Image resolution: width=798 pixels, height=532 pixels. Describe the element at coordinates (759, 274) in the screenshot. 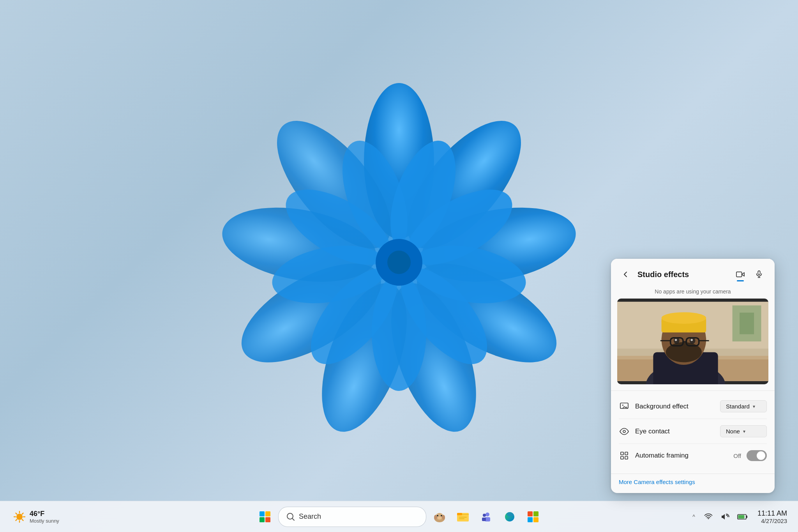

I see `microphone-icon-button` at that location.